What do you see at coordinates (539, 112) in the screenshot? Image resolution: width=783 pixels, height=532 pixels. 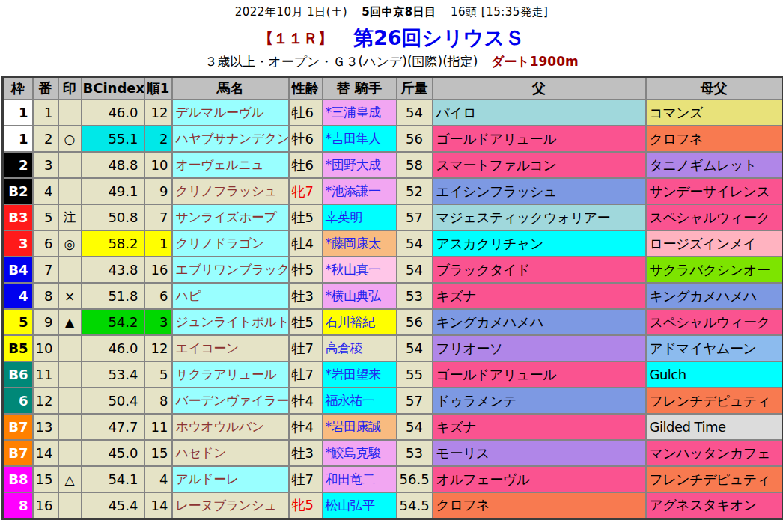 I see `sire-cell: パイロ` at bounding box center [539, 112].